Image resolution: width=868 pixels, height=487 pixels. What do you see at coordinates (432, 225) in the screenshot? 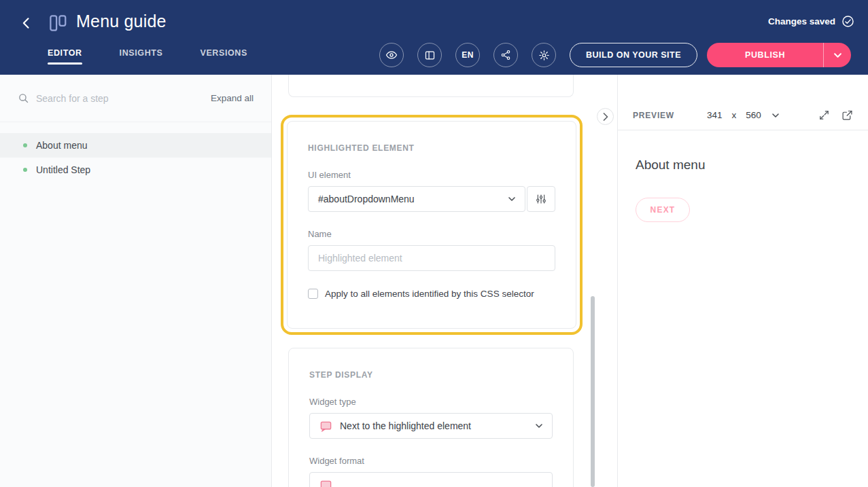
I see `highlighted-element-card: HIGHLIGHTED ELEMENT UI element #aboutDro…` at bounding box center [432, 225].